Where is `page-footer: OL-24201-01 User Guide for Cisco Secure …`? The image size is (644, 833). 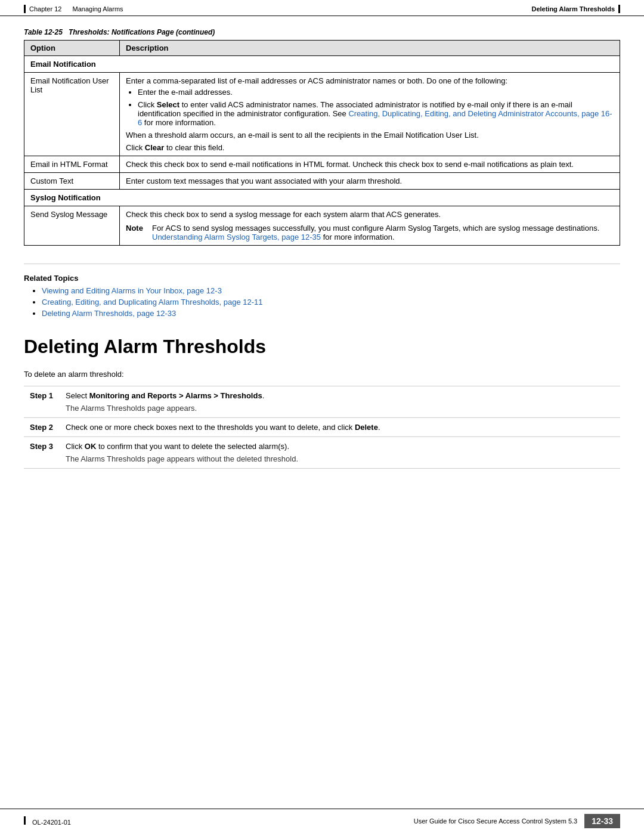
page-footer: OL-24201-01 User Guide for Cisco Secure … is located at coordinates (322, 820).